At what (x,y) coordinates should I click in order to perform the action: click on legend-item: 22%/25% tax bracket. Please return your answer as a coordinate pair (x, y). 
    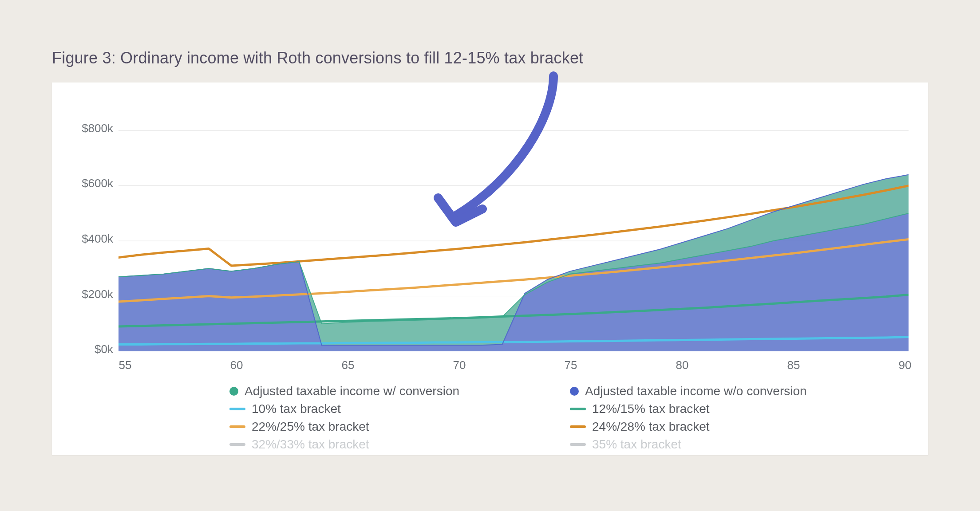
    Looking at the image, I should click on (391, 427).